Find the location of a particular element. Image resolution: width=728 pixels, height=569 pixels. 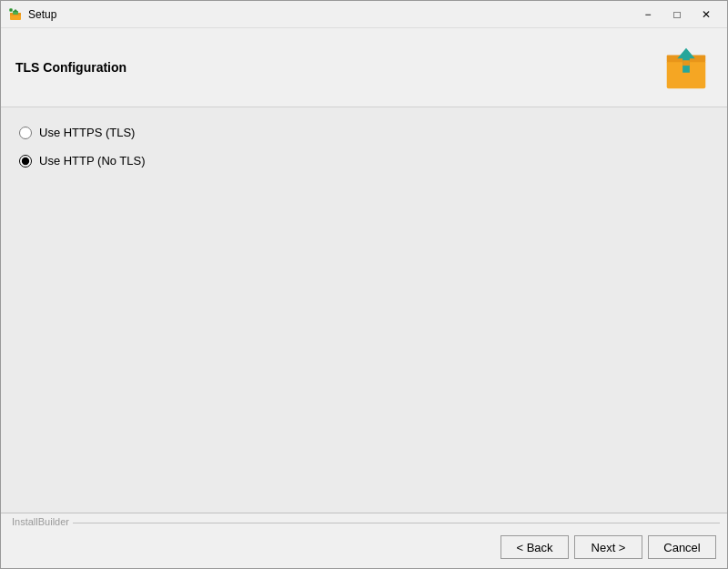

minimize-button: − is located at coordinates (648, 15).